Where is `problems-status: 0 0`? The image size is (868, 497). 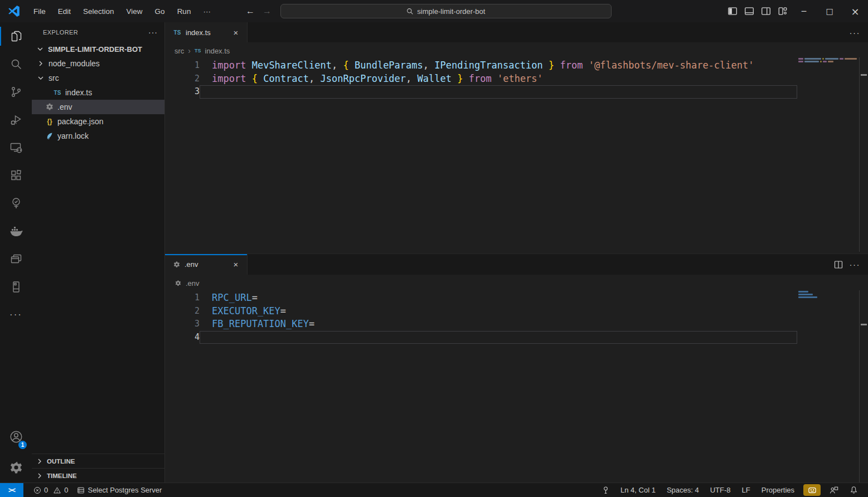
problems-status: 0 0 is located at coordinates (51, 490).